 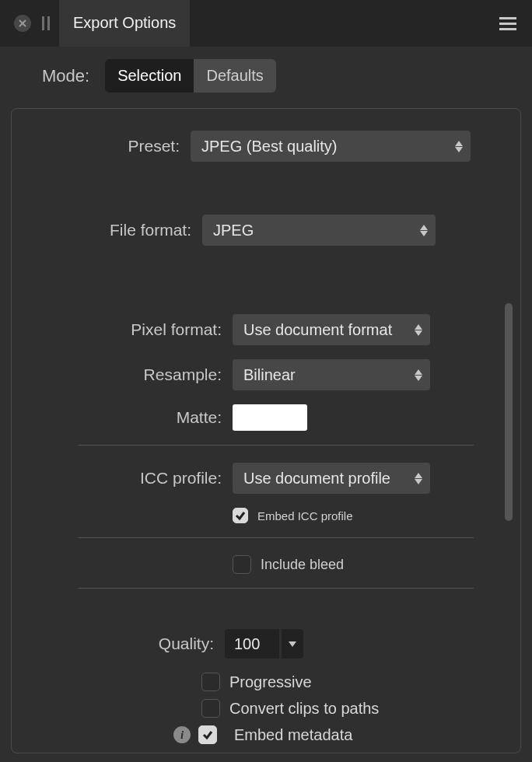 I want to click on quality-stepper, so click(x=292, y=644).